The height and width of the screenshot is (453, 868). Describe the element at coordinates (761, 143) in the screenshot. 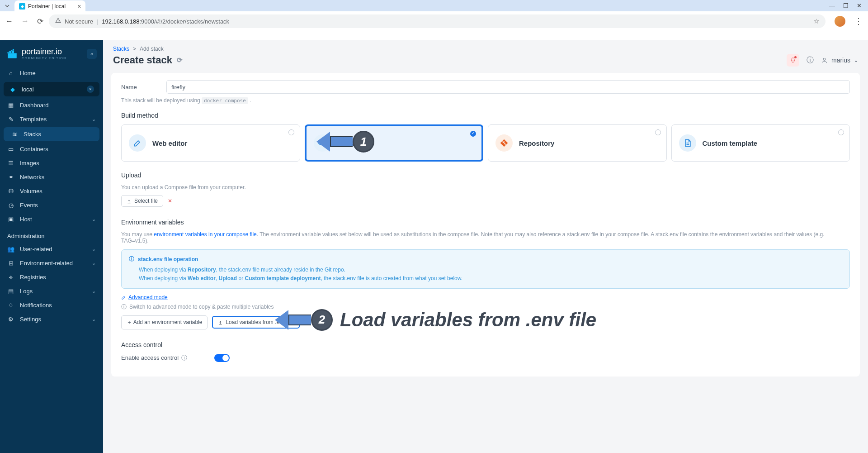

I see `method-custom-template: Custom template` at that location.